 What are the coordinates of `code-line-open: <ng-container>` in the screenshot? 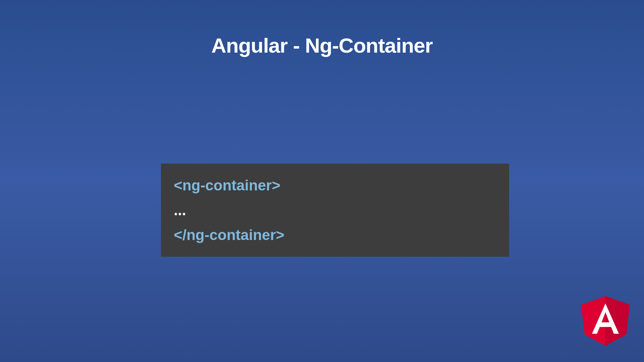 It's located at (335, 185).